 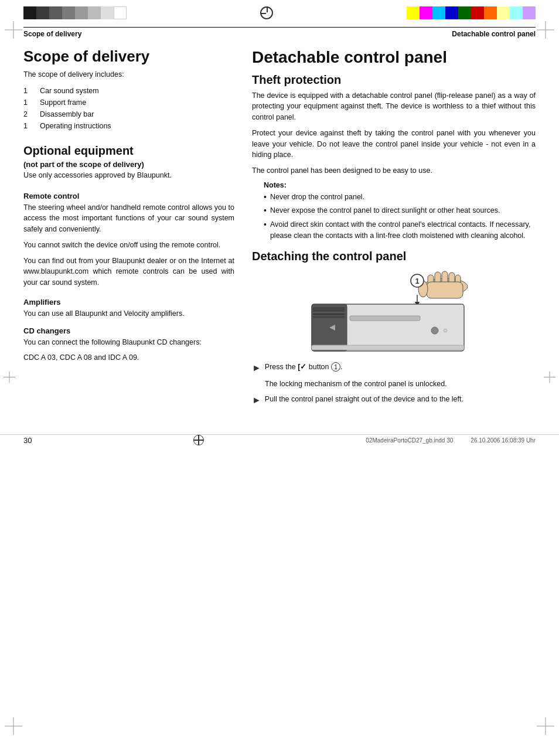 What do you see at coordinates (426, 13) in the screenshot?
I see `swatch-magenta` at bounding box center [426, 13].